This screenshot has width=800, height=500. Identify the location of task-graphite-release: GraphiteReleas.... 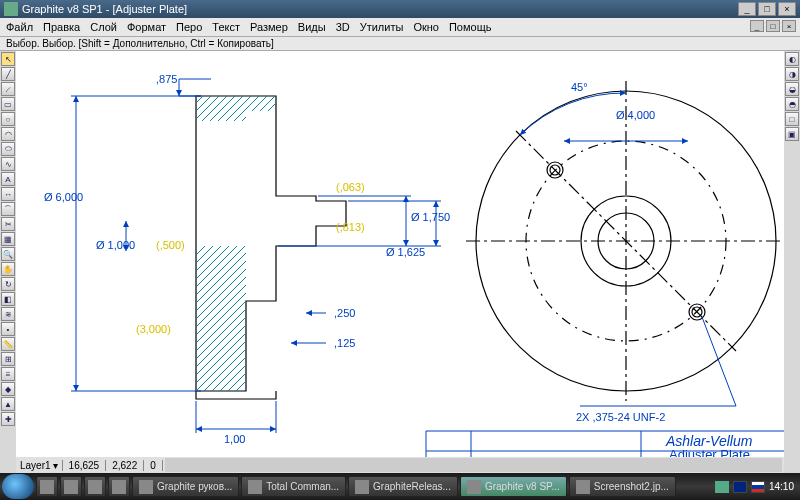
(403, 486).